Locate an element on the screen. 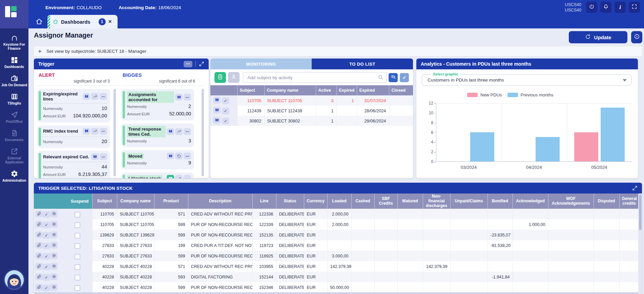  info-button: i is located at coordinates (620, 7).